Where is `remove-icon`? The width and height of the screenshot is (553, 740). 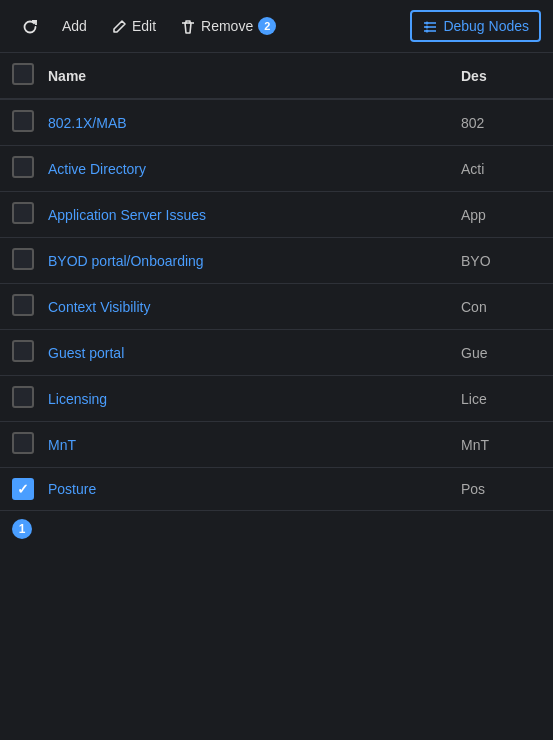 remove-icon is located at coordinates (188, 26).